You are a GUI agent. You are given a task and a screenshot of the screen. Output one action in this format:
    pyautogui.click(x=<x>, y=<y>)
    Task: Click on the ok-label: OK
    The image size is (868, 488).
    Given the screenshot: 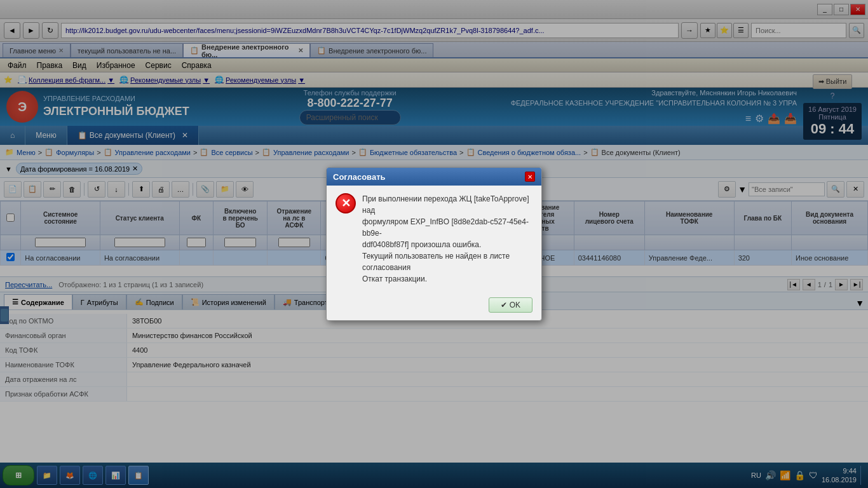 What is the action you would take?
    pyautogui.click(x=515, y=305)
    